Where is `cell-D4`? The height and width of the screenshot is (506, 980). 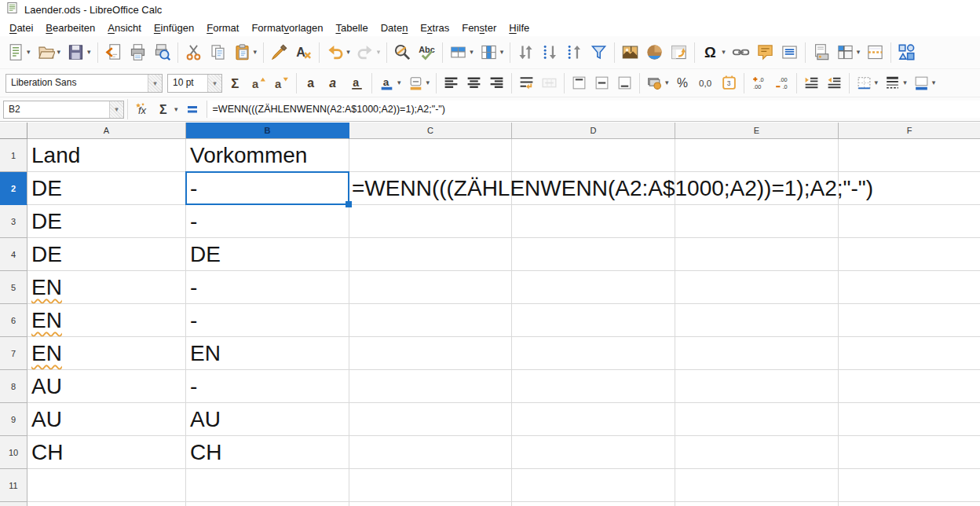
cell-D4 is located at coordinates (594, 255).